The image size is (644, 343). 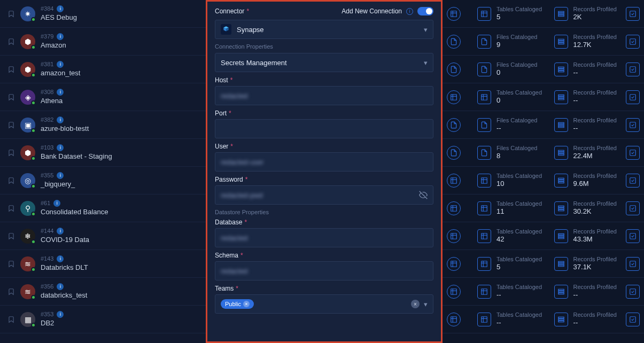 I want to click on datastore-name: _bigquery_, so click(x=120, y=184).